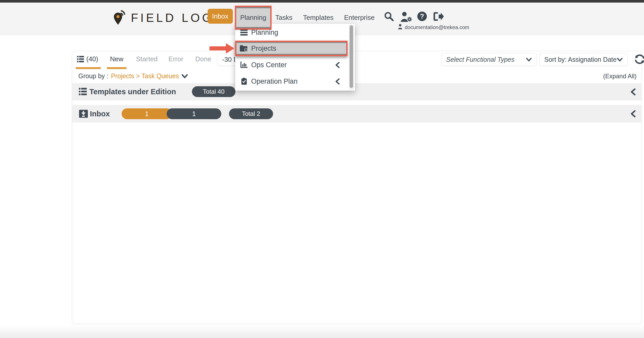 Image resolution: width=644 pixels, height=338 pixels. What do you see at coordinates (220, 16) in the screenshot?
I see `nav-inbox-button: Inbox` at bounding box center [220, 16].